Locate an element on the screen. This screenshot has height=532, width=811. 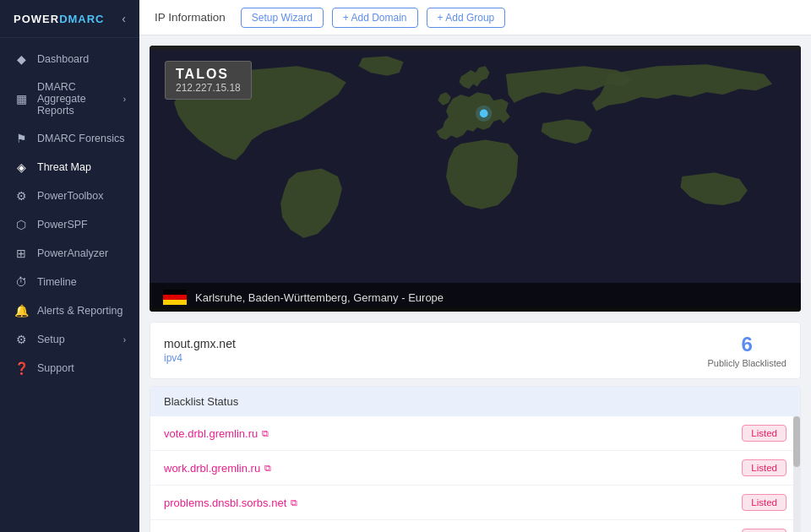
flag-germany is located at coordinates (175, 297).